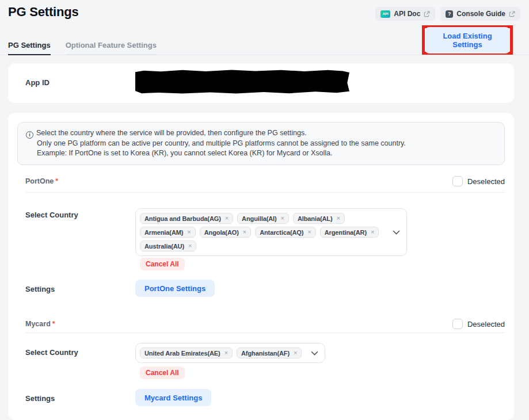 Image resolution: width=529 pixels, height=420 pixels. What do you see at coordinates (265, 353) in the screenshot?
I see `country-tag-label: Afghanistan(AF)` at bounding box center [265, 353].